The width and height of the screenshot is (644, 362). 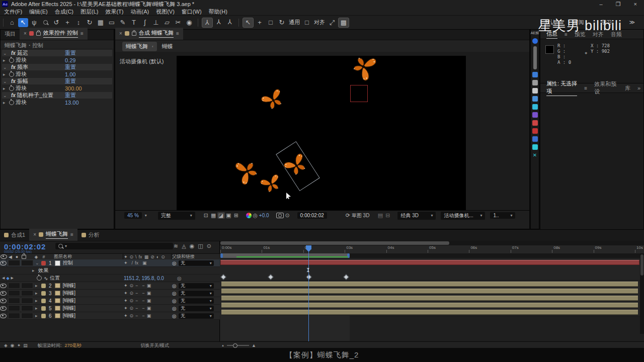 I want to click on color-management-icon, so click(x=249, y=215).